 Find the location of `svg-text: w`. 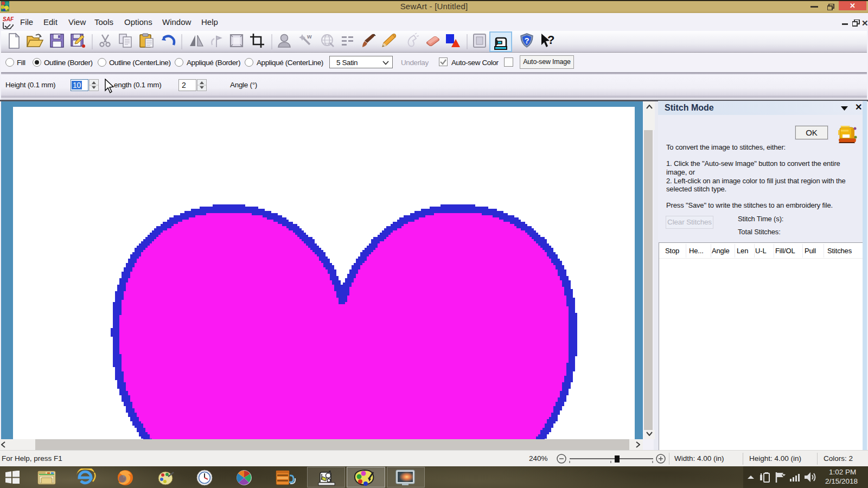

svg-text: w is located at coordinates (309, 36).